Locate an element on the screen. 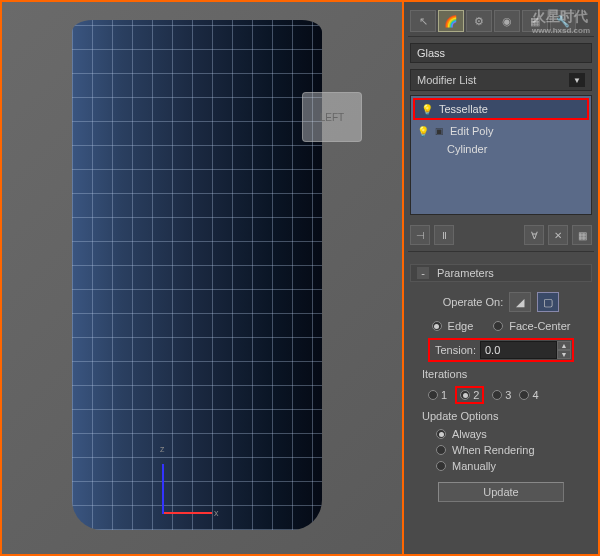 The width and height of the screenshot is (600, 556). radio-always is located at coordinates (441, 434).